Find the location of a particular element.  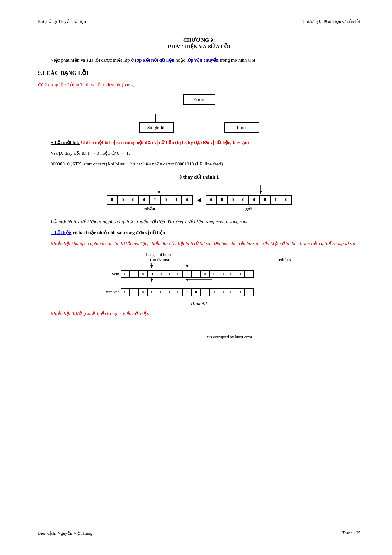

goi-bits: 0 0 0 0 0 0 1 0 is located at coordinates (249, 200).